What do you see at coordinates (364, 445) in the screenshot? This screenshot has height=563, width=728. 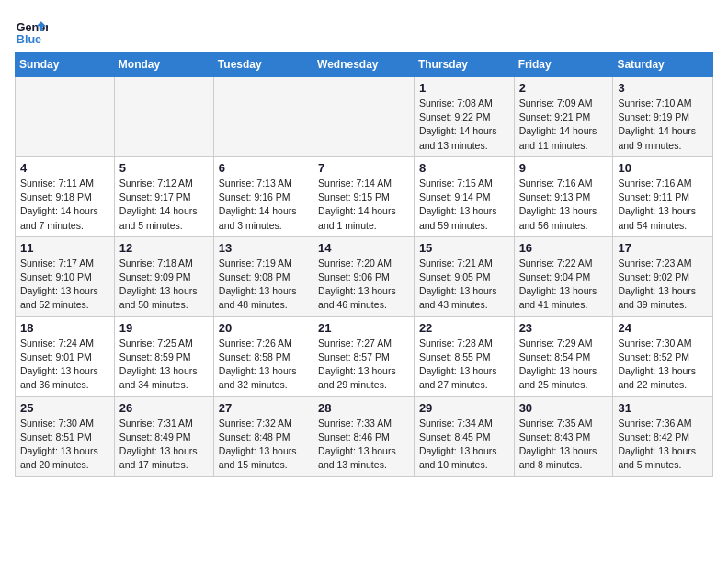 I see `day-info: Sunrise: 7:33 AM Sunset: 8:46 PM Dayligh…` at bounding box center [364, 445].